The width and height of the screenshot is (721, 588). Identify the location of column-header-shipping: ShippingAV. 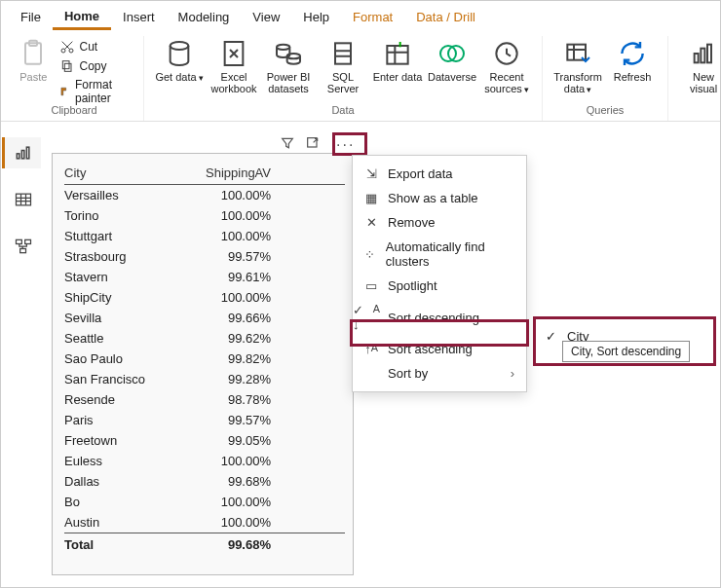
(230, 173).